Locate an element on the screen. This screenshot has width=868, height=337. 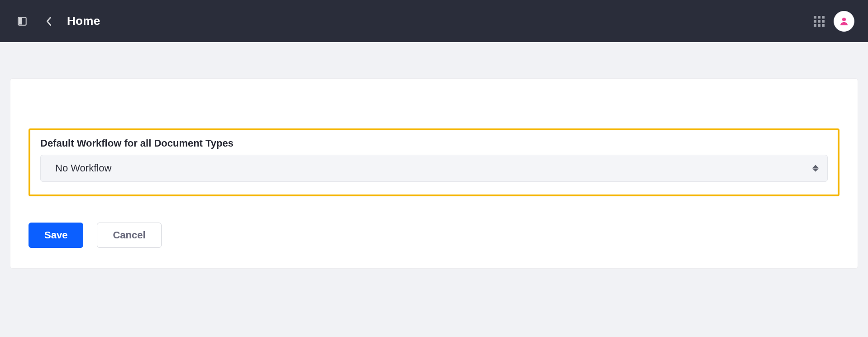
header-left: Home is located at coordinates (59, 21).